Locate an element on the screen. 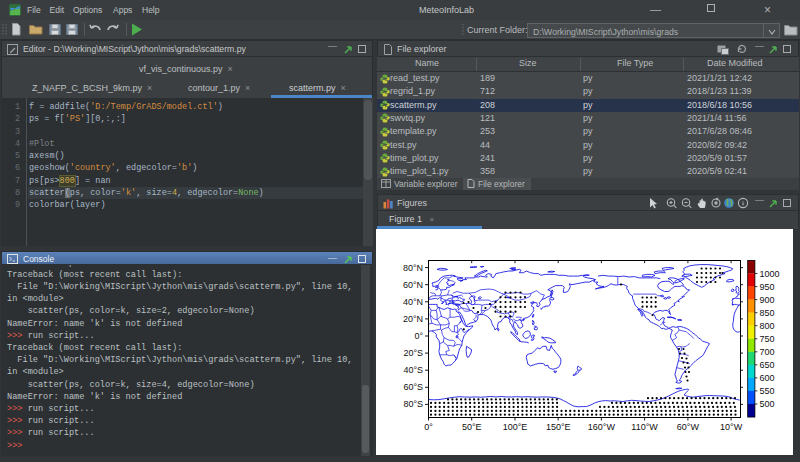 Image resolution: width=800 pixels, height=462 pixels. svg-text: 50°E is located at coordinates (472, 427).